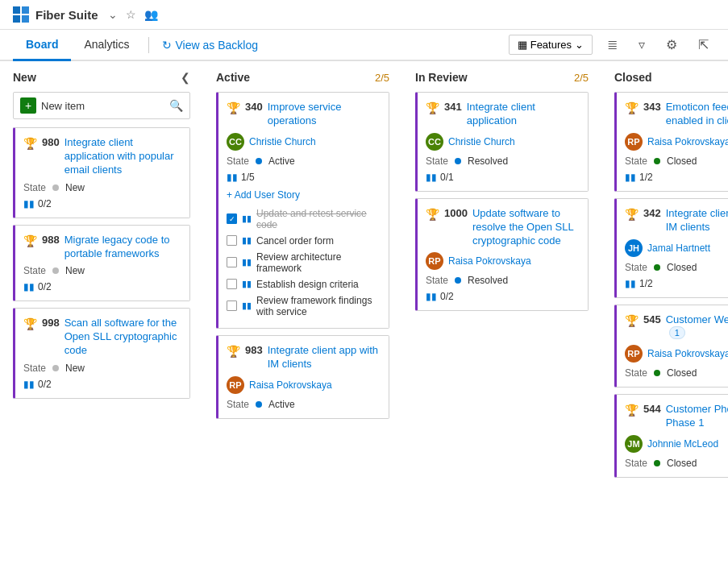 The height and width of the screenshot is (572, 728). What do you see at coordinates (133, 15) in the screenshot?
I see `top-bar-icons: ⌄ ☆ 👥` at bounding box center [133, 15].